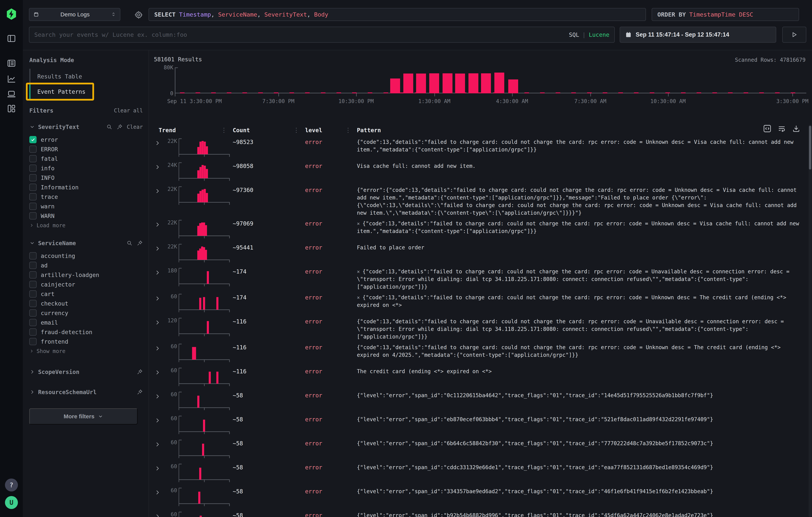  Describe the element at coordinates (84, 416) in the screenshot. I see `more-filters-button: More filters` at that location.